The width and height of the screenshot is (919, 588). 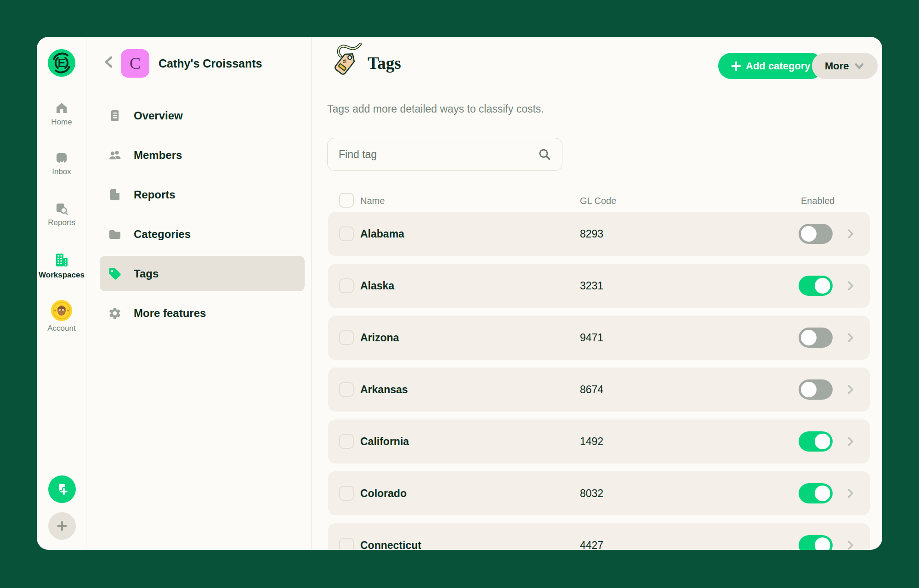 What do you see at coordinates (202, 234) in the screenshot?
I see `sidebar-item-categories: Categories` at bounding box center [202, 234].